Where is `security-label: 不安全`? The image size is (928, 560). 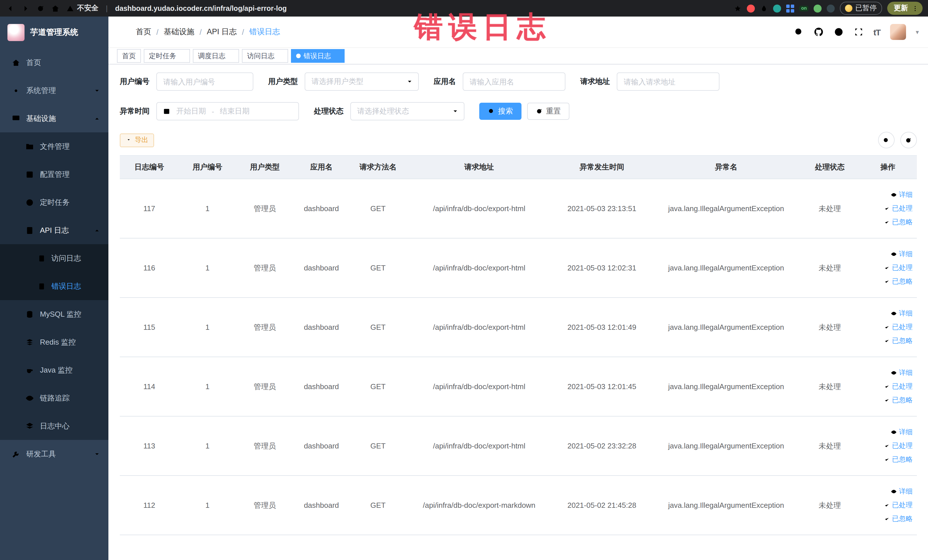
security-label: 不安全 is located at coordinates (88, 8).